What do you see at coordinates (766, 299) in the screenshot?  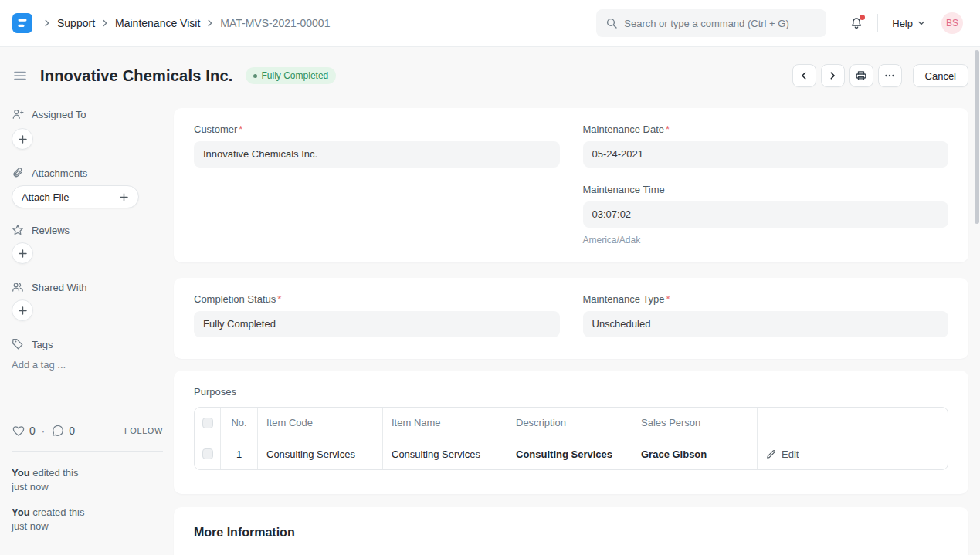 I see `maintenance-type-label: Maintenance Type*` at bounding box center [766, 299].